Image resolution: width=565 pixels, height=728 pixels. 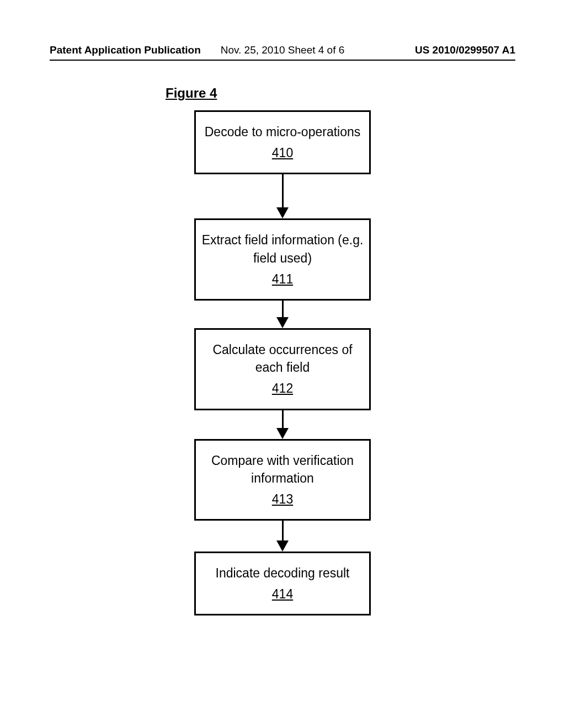 I want to click on box-text: Decode to micro-operations, so click(x=282, y=132).